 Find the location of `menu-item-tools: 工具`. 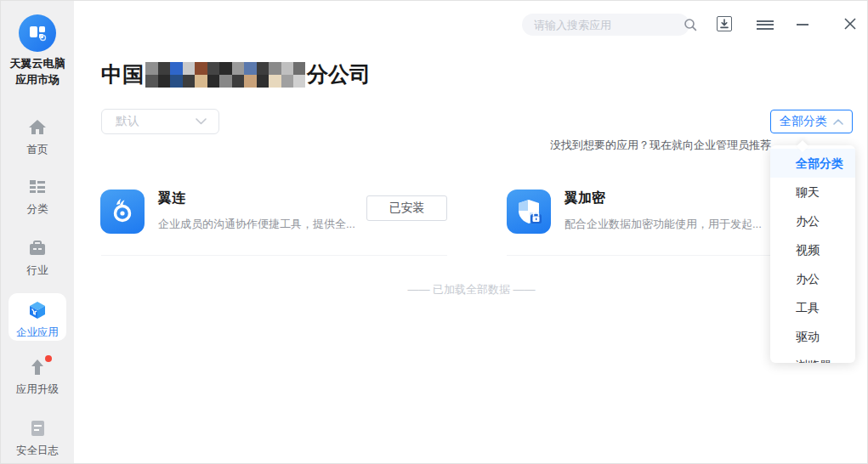

menu-item-tools: 工具 is located at coordinates (813, 308).